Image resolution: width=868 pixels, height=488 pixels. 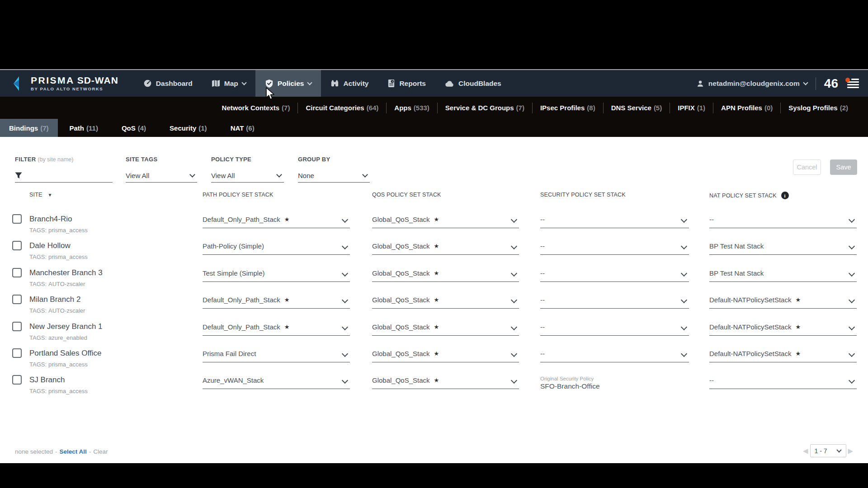 I want to click on bottom-black-bar, so click(x=434, y=475).